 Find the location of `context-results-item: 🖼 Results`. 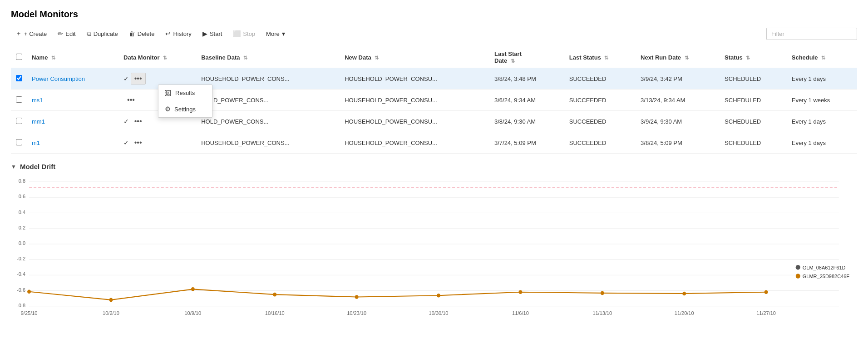

context-results-item: 🖼 Results is located at coordinates (185, 93).